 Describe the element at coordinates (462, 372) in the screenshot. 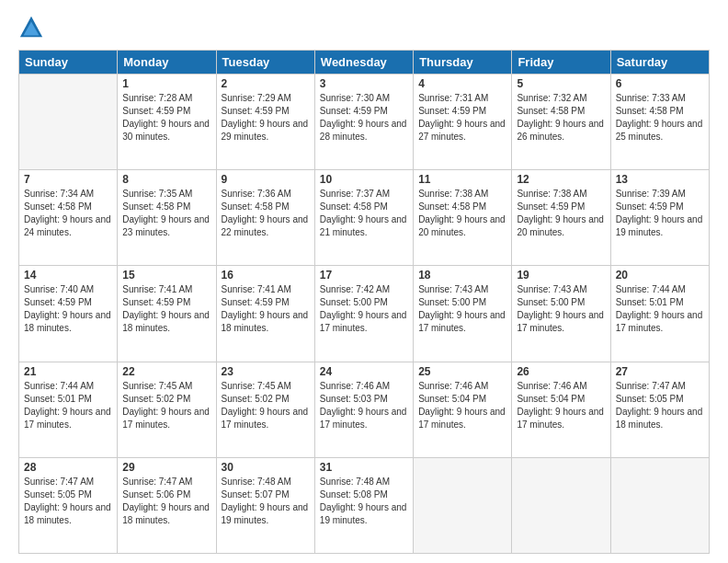

I see `day-number: 25` at that location.